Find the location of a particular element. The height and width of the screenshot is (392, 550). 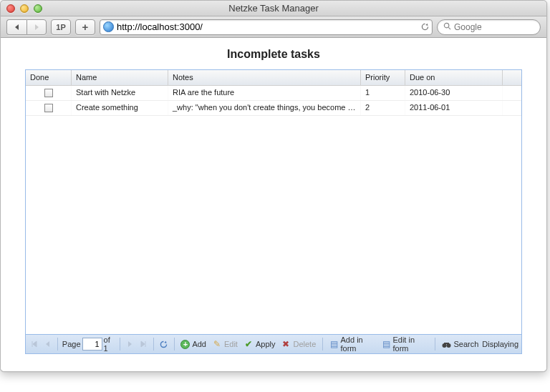

search-bar is located at coordinates (488, 27).